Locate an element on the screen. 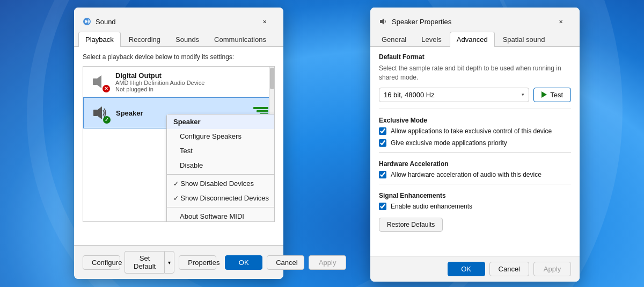 The width and height of the screenshot is (644, 287). digital-output-sub: AMD High Definition Audio Device is located at coordinates (192, 83).